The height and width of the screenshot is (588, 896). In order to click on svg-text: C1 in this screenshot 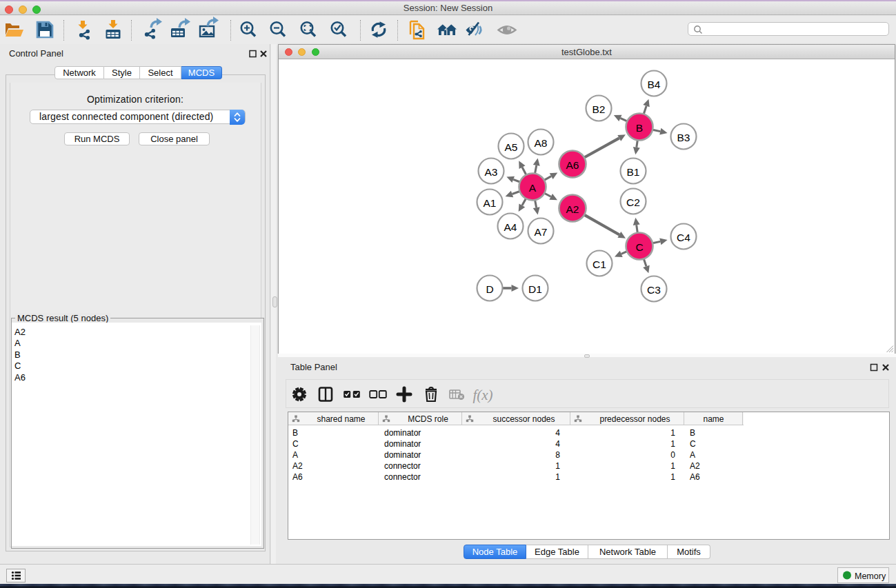, I will do `click(599, 265)`.